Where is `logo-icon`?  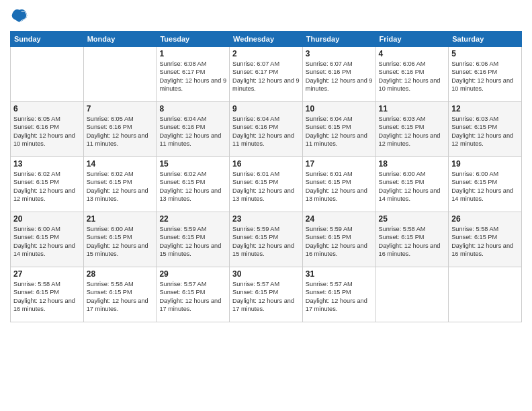
logo-icon is located at coordinates (19, 16).